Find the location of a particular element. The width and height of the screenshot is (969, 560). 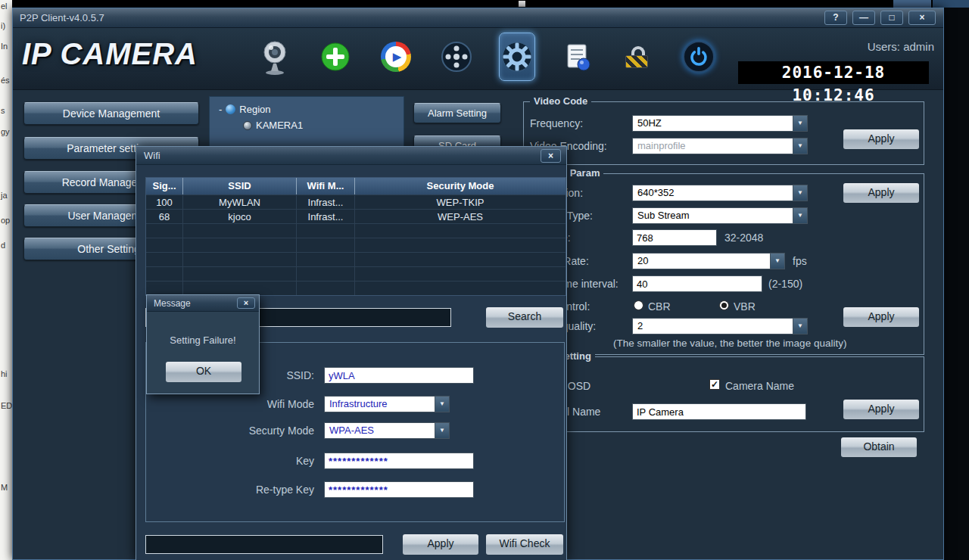

cell-security-mode: WEP-AES is located at coordinates (460, 216).